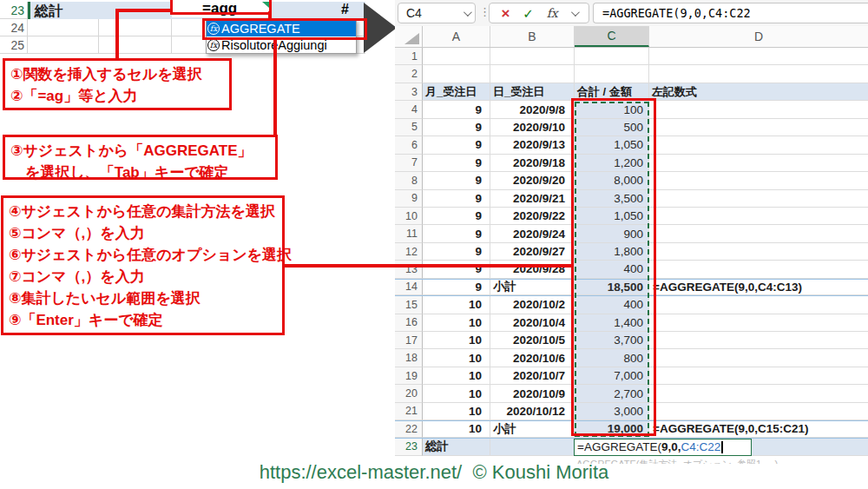 The image size is (868, 489). What do you see at coordinates (759, 287) in the screenshot?
I see `cell: =AGGREGATE(9,0,C4:C13)` at bounding box center [759, 287].